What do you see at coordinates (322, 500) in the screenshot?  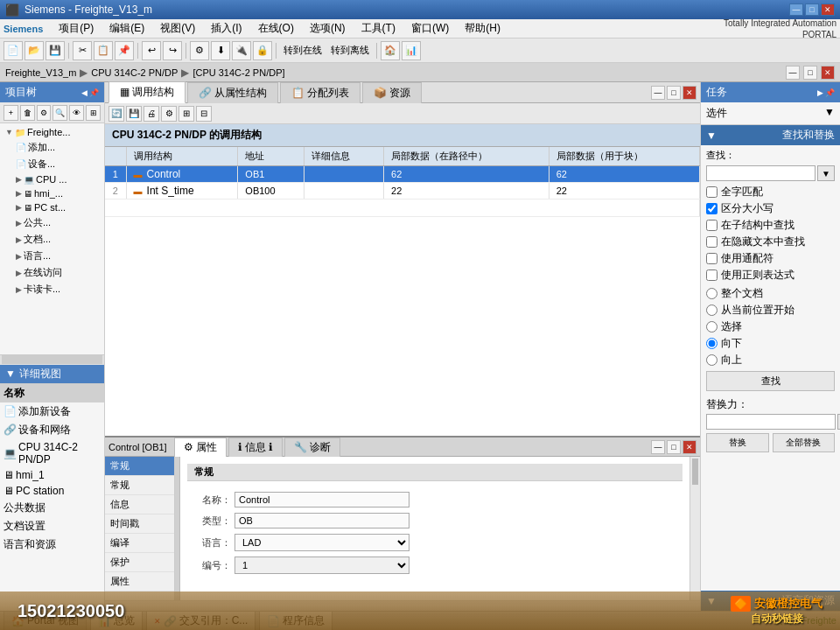 I see `props-name-input` at bounding box center [322, 500].